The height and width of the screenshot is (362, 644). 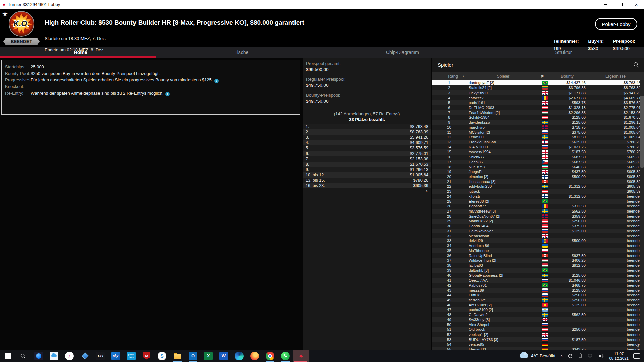 What do you see at coordinates (538, 348) in the screenshot?
I see `player-row: 55Idepard33$343,75beendet` at bounding box center [538, 348].